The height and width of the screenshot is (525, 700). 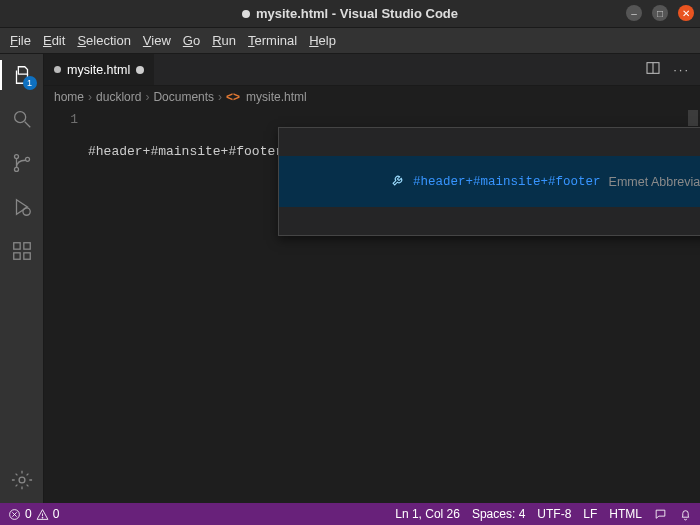 I want to click on window-controls: – □ ✕, so click(x=660, y=13).